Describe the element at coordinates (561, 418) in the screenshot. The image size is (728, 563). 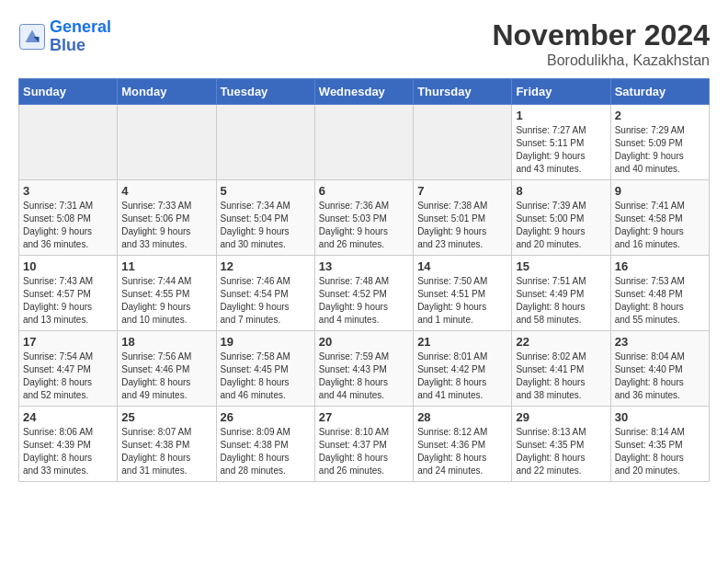
I see `day-number: 29` at that location.